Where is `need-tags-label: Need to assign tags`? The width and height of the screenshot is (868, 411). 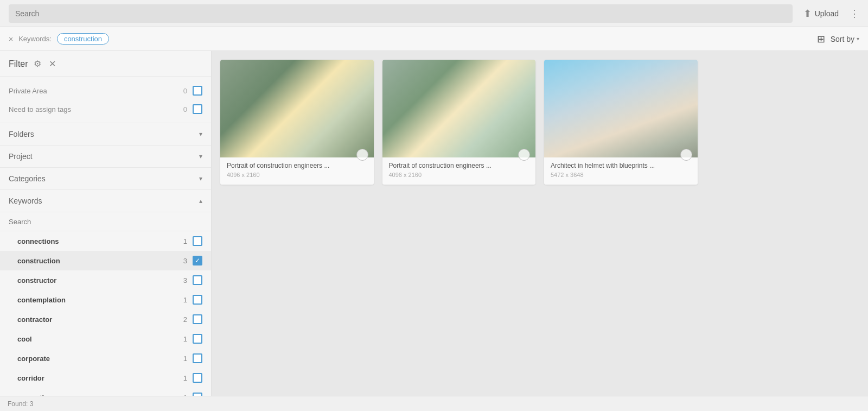
need-tags-label: Need to assign tags is located at coordinates (96, 110).